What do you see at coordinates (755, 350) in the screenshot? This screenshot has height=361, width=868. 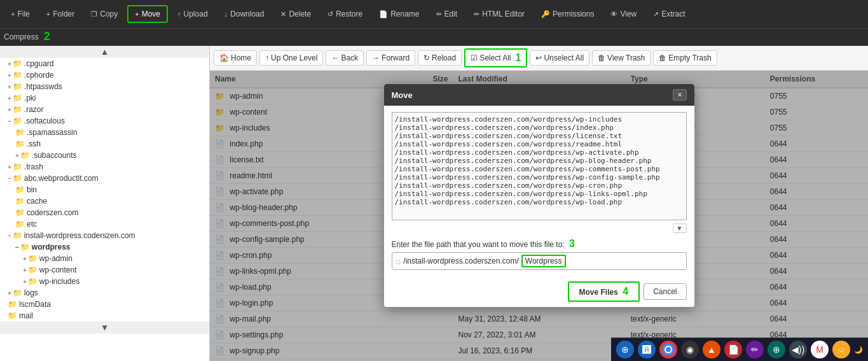 I see `taskbar-icon-pen: ✏` at bounding box center [755, 350].